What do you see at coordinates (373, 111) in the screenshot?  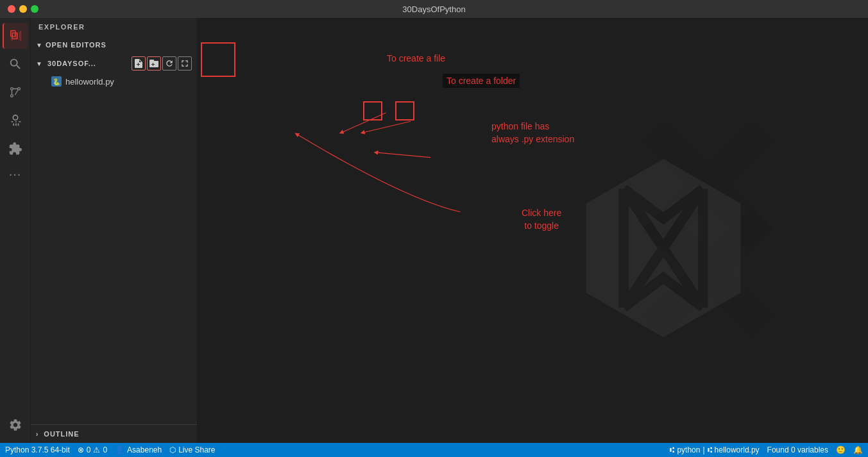 I see `highlight-new-file` at bounding box center [373, 111].